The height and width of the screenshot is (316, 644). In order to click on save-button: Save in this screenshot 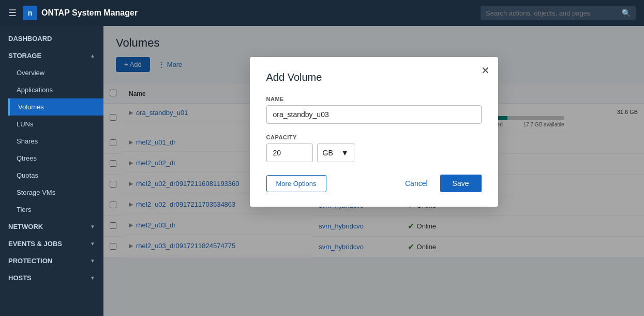, I will do `click(461, 183)`.